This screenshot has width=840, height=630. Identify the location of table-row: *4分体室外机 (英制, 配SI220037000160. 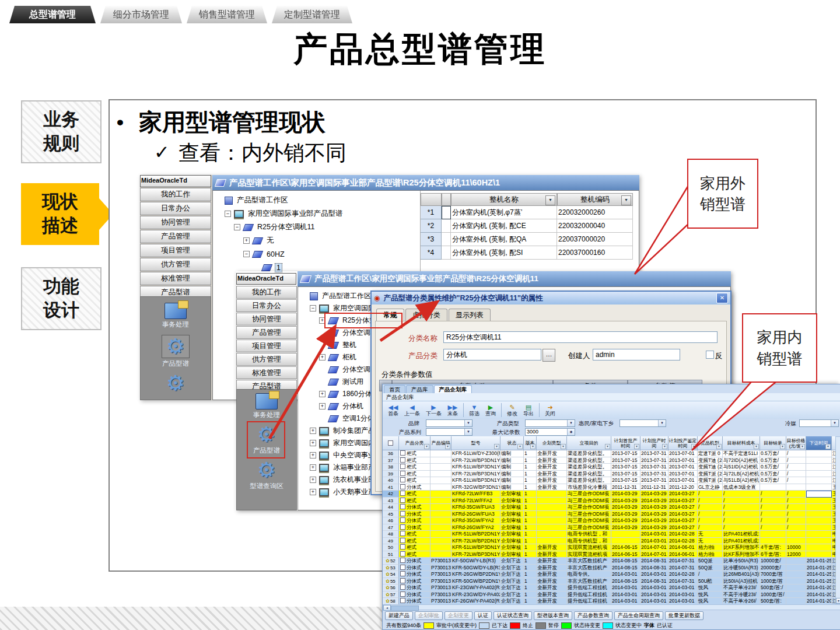
(530, 253).